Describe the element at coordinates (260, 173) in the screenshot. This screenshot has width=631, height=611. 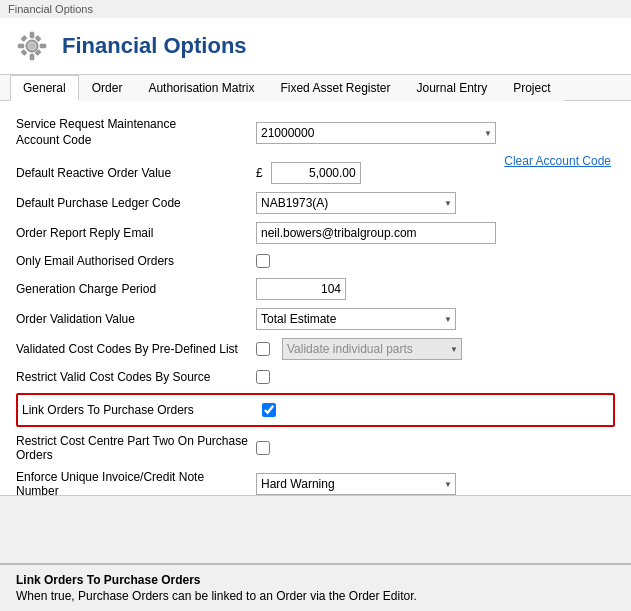
I see `default-reactive-row: Default Reactive Order Value £` at that location.